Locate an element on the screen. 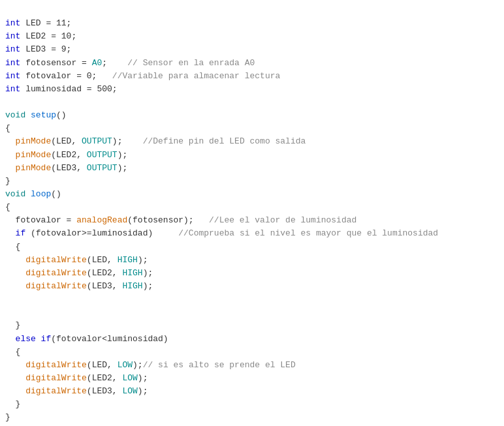  code-line: int LED = 11; is located at coordinates (252, 23).